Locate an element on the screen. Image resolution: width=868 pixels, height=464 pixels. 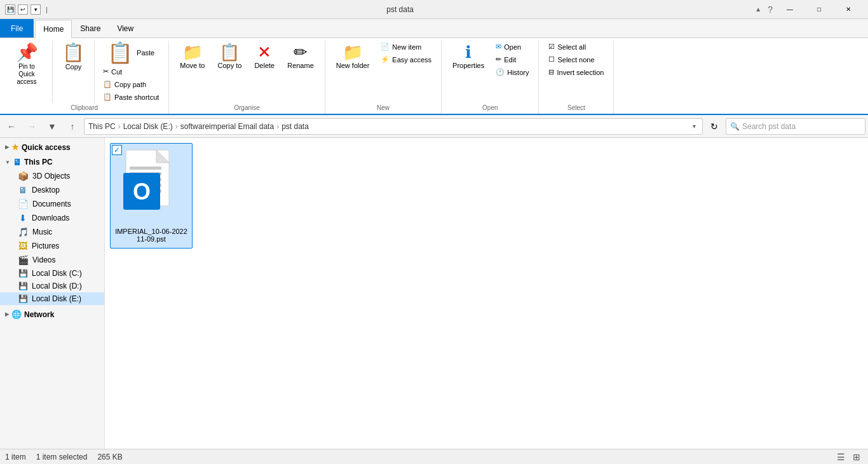
sidebar-item-videos: 🎬 Videos is located at coordinates (52, 260).